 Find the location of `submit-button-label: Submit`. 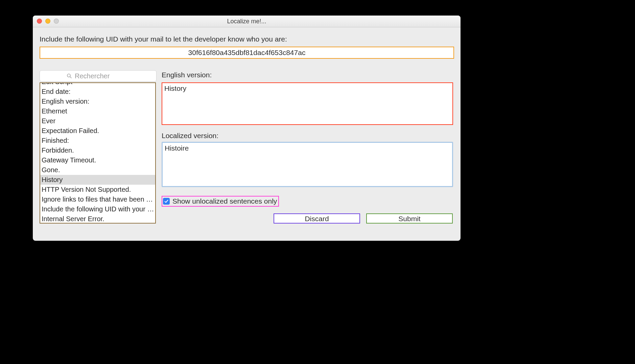

submit-button-label: Submit is located at coordinates (409, 219).